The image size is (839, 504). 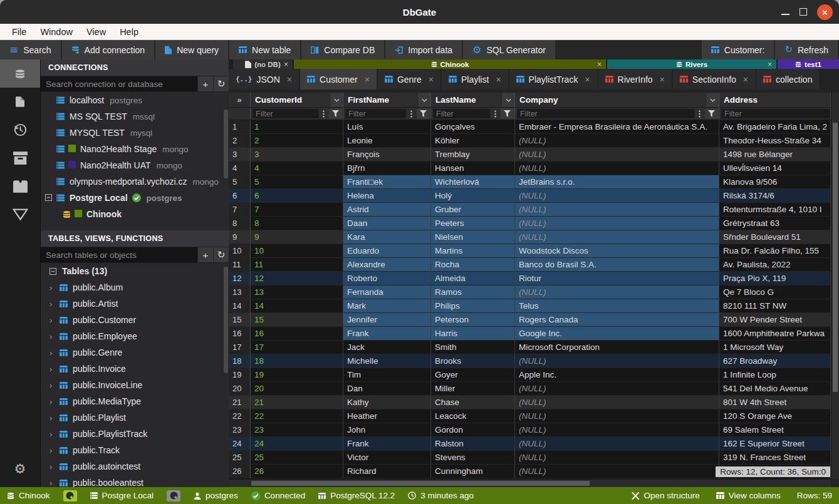 I want to click on grid-cell: Tim, so click(x=387, y=375).